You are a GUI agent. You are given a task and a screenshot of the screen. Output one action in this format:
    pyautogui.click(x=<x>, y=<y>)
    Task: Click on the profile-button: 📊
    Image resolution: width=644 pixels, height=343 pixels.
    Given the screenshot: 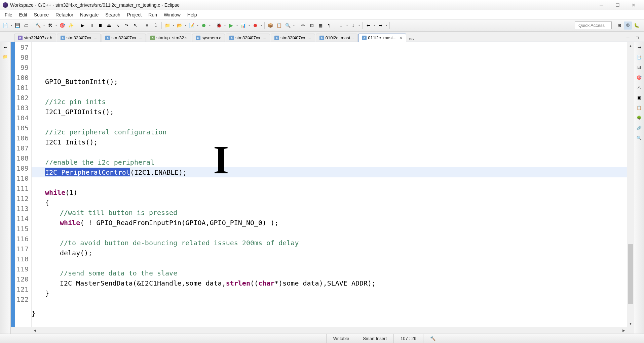 What is the action you would take?
    pyautogui.click(x=243, y=26)
    